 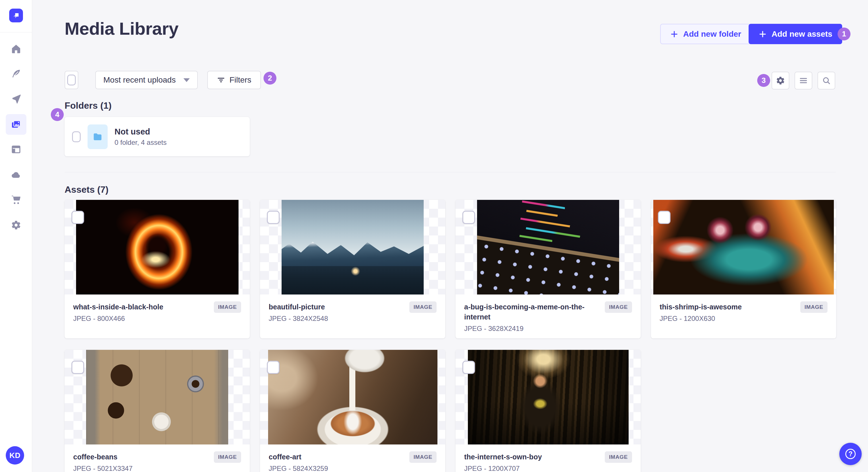 What do you see at coordinates (706, 34) in the screenshot?
I see `add-new-folder-button: Add new folder` at bounding box center [706, 34].